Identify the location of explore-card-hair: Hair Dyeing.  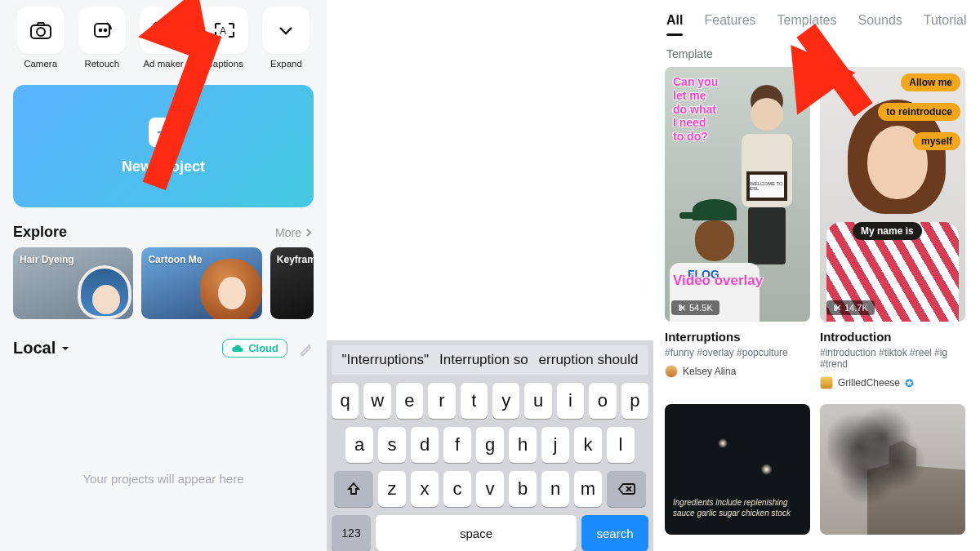
(74, 283).